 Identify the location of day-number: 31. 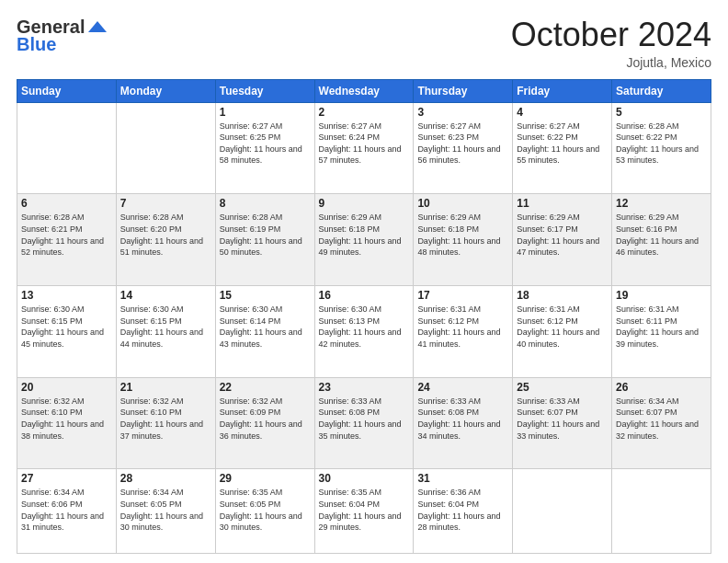
(463, 478).